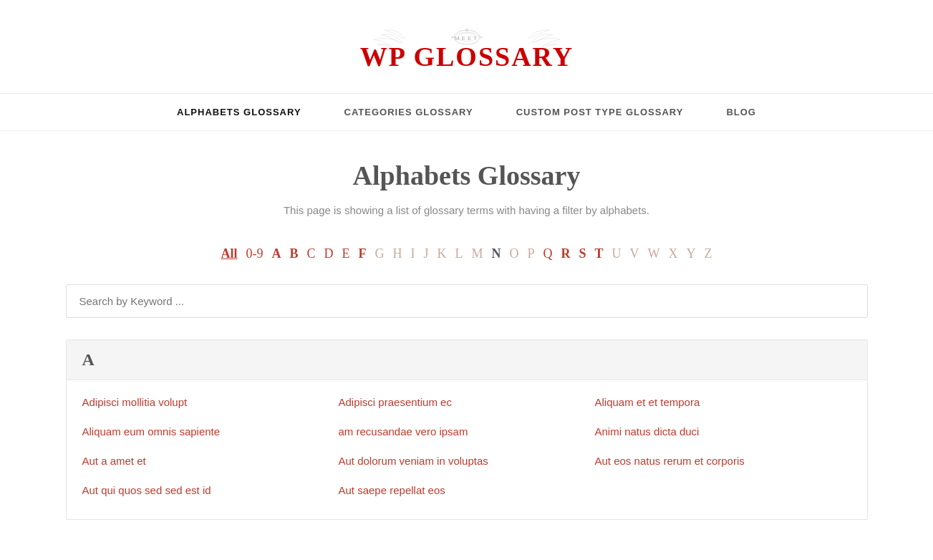 Image resolution: width=933 pixels, height=560 pixels. I want to click on alpha-P: P, so click(531, 254).